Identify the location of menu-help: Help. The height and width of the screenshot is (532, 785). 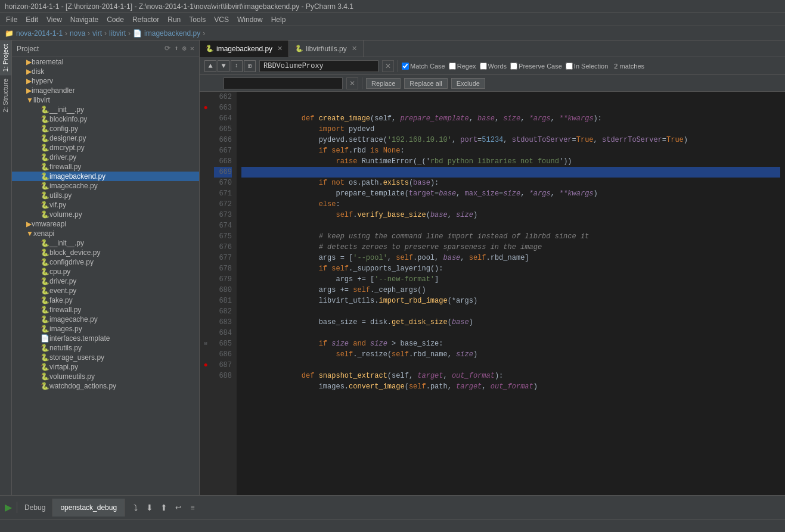
(279, 20).